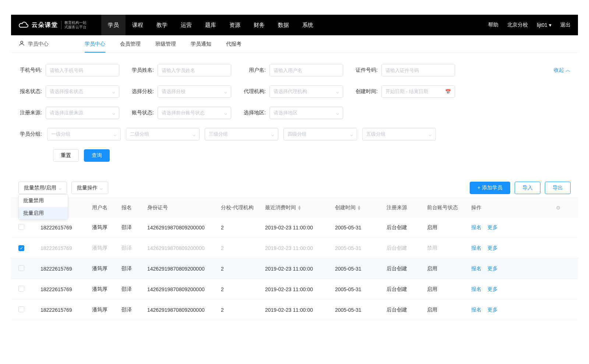  What do you see at coordinates (186, 25) in the screenshot?
I see `topnav-tab-3: 运营` at bounding box center [186, 25].